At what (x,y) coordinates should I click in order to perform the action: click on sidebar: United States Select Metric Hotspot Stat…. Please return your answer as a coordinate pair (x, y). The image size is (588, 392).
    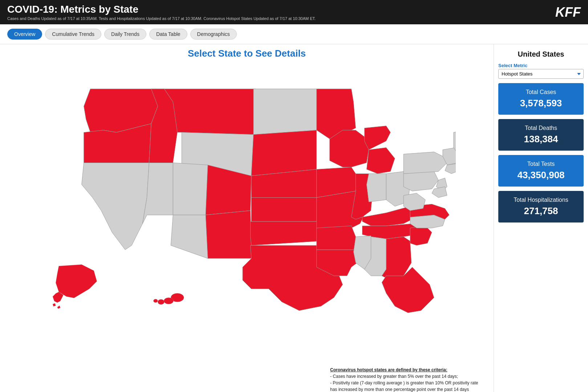
    Looking at the image, I should click on (541, 218).